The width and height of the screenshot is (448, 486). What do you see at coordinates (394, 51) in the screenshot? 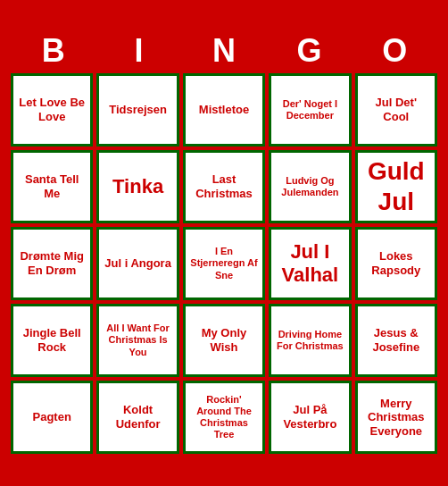
I see `bingo-letter: O` at bounding box center [394, 51].